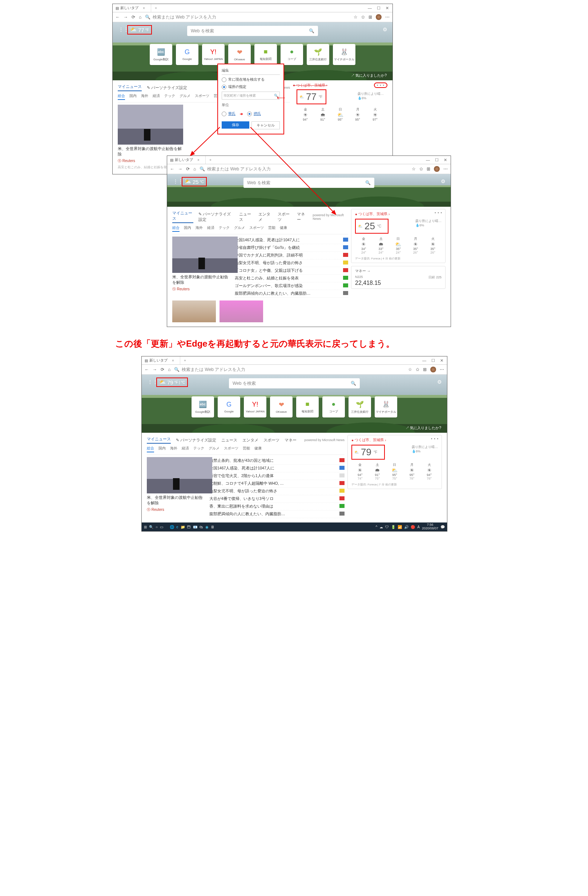  I want to click on location-search-input: 市区町村 / 場所を検索🔍, so click(251, 96).